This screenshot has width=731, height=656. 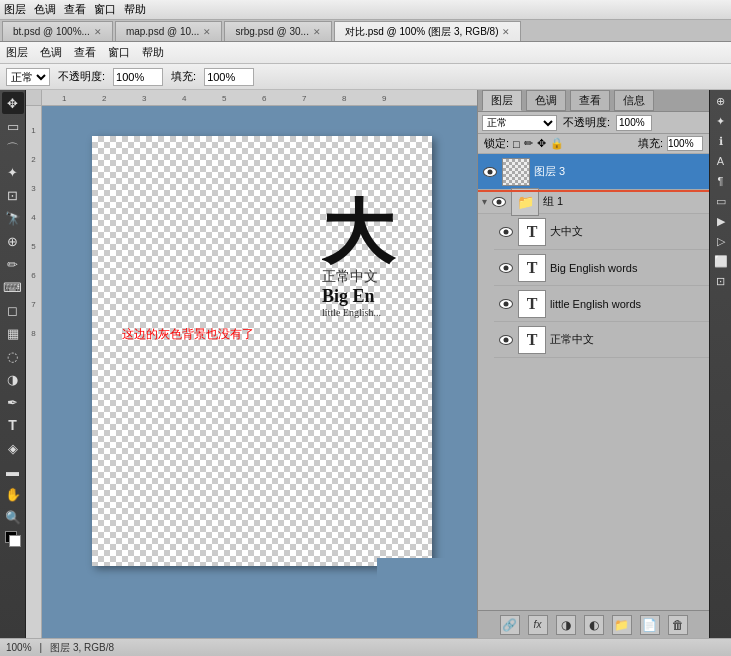 I want to click on layers-bottom-bar: 🔗 fx ◑ ◐ 📁 📄 🗑, so click(x=594, y=624).